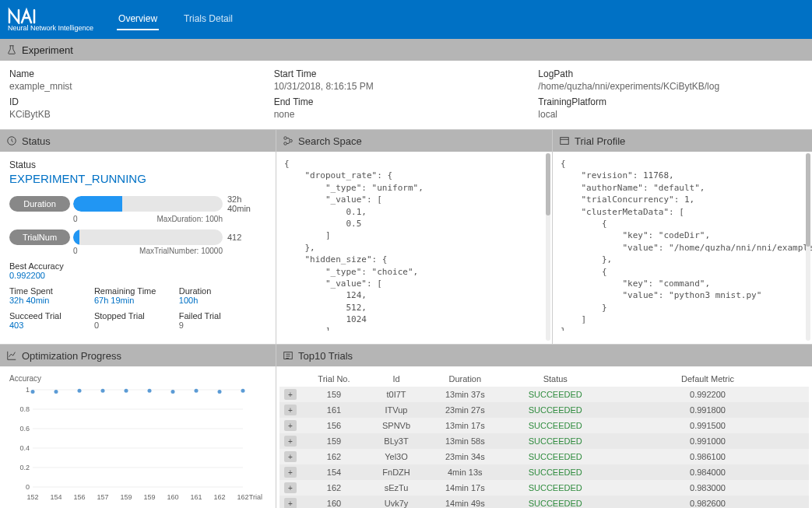 This screenshot has width=812, height=508. What do you see at coordinates (465, 502) in the screenshot?
I see `cell-duration: 14min 49s` at bounding box center [465, 502].